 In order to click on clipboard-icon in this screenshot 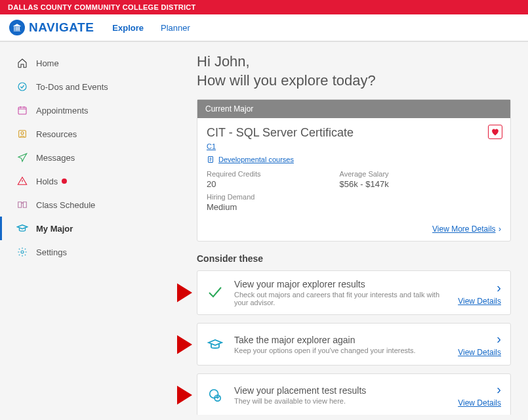, I will do `click(211, 159)`.